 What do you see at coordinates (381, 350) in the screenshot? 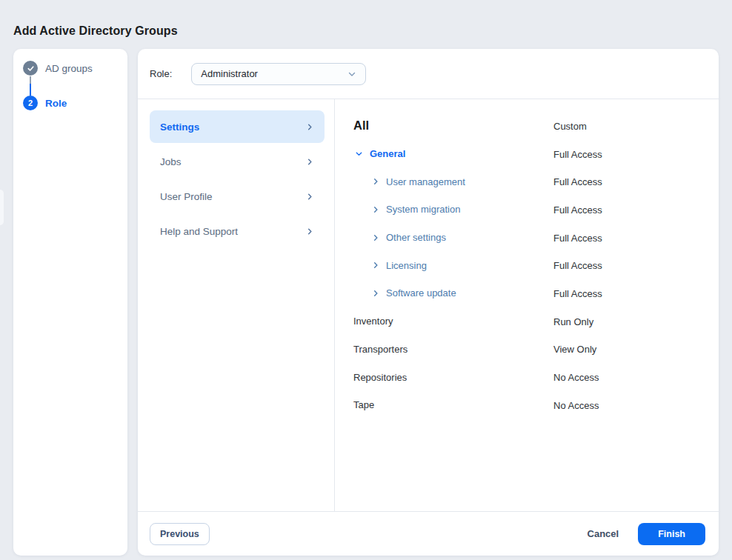
I see `permission-label: Transporters` at bounding box center [381, 350].